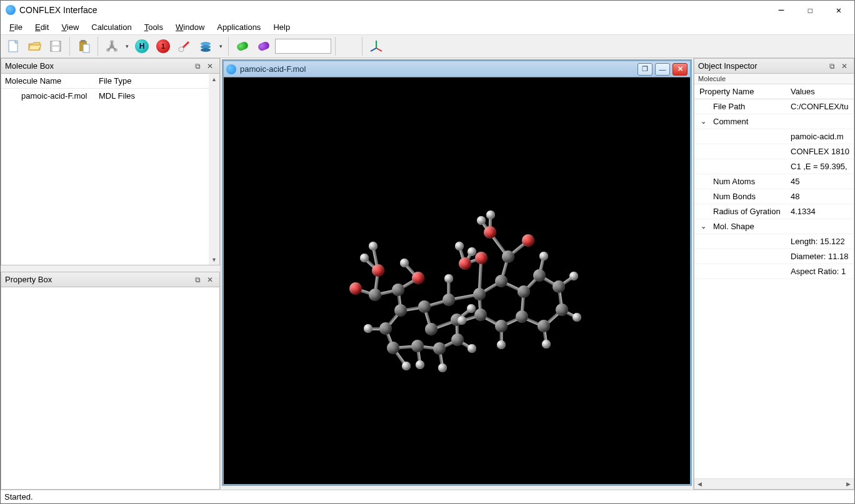 This screenshot has width=855, height=504. Describe the element at coordinates (190, 27) in the screenshot. I see `menu-window: Window` at that location.